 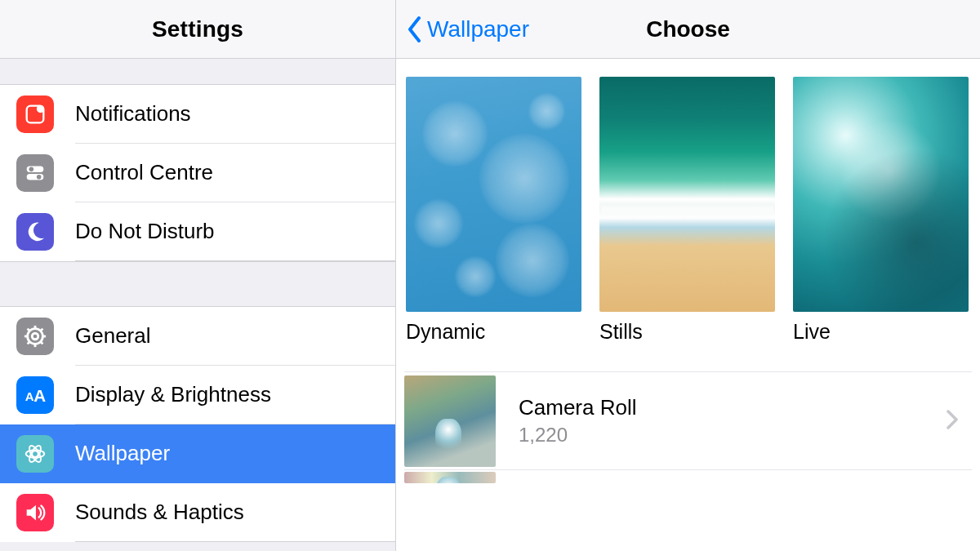 I want to click on sidebar-item-control-centre: Control Centre, so click(x=198, y=173).